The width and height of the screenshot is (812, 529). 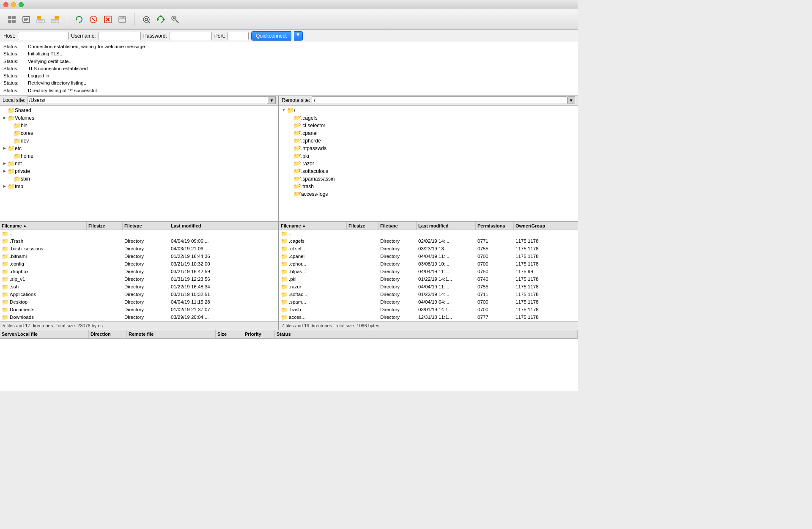 What do you see at coordinates (224, 226) in the screenshot?
I see `local-col-lastmod: Last modified` at bounding box center [224, 226].